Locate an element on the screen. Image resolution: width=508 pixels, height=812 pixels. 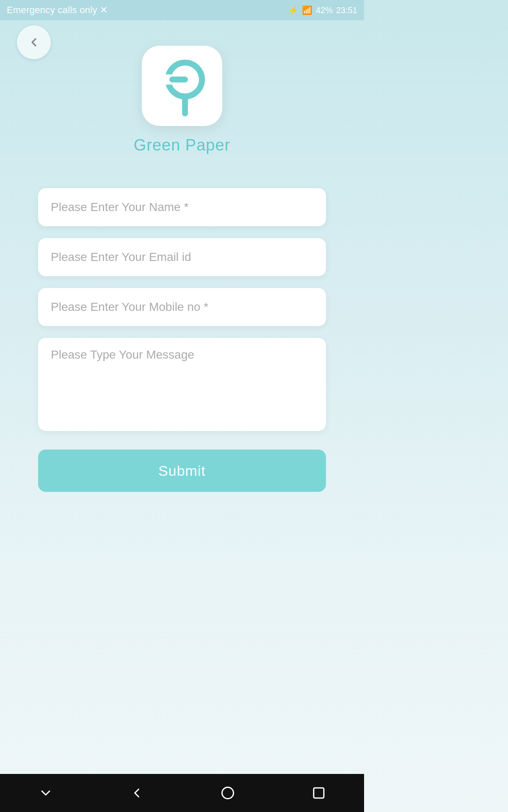
app-name: Green Paper is located at coordinates (182, 145).